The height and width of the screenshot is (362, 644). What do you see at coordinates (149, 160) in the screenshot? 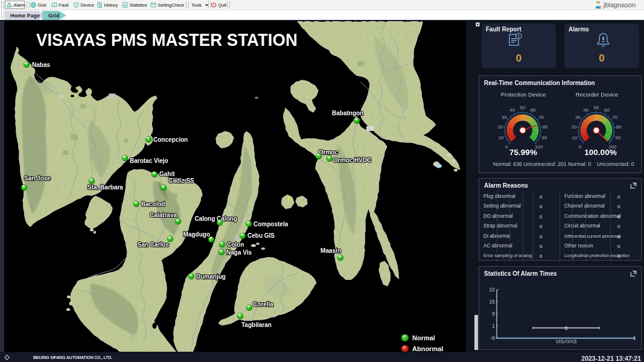
I see `svg-text: Barotac Viejo` at bounding box center [149, 160].